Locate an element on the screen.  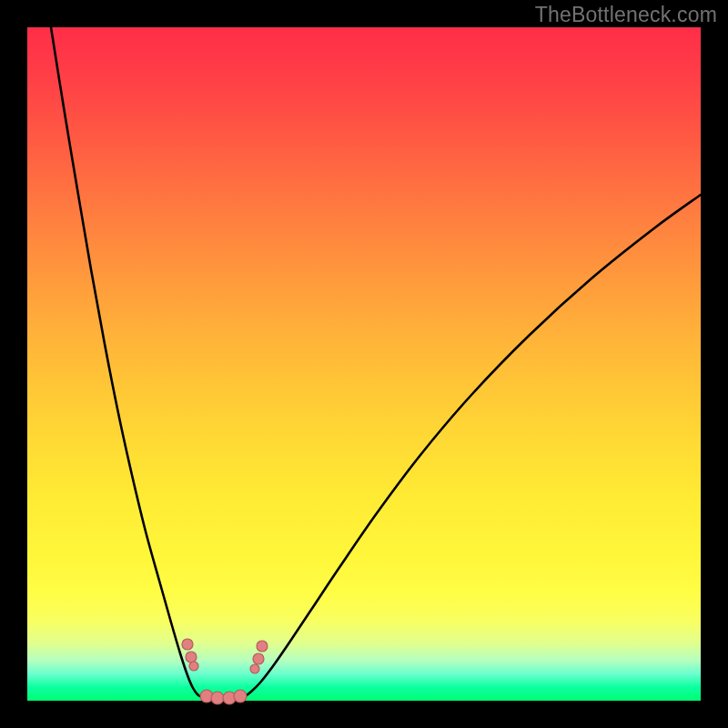
marker-group is located at coordinates (225, 672).